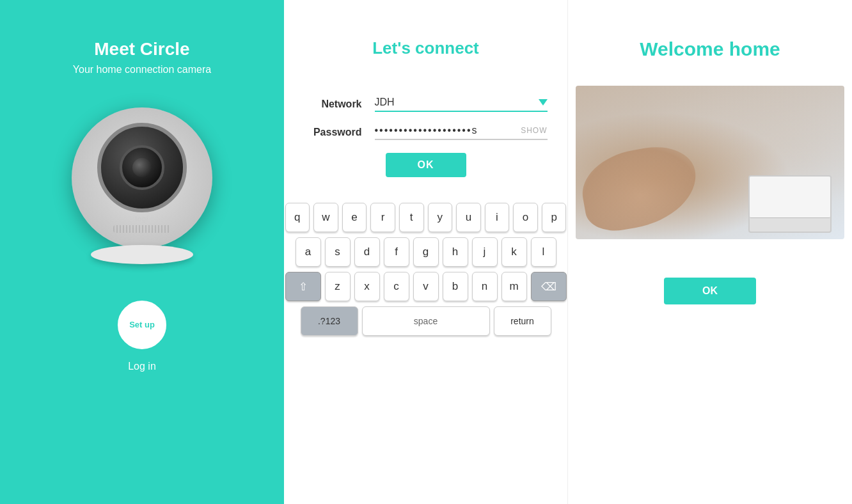 The height and width of the screenshot is (504, 852). I want to click on ok-right-container: OK, so click(710, 291).